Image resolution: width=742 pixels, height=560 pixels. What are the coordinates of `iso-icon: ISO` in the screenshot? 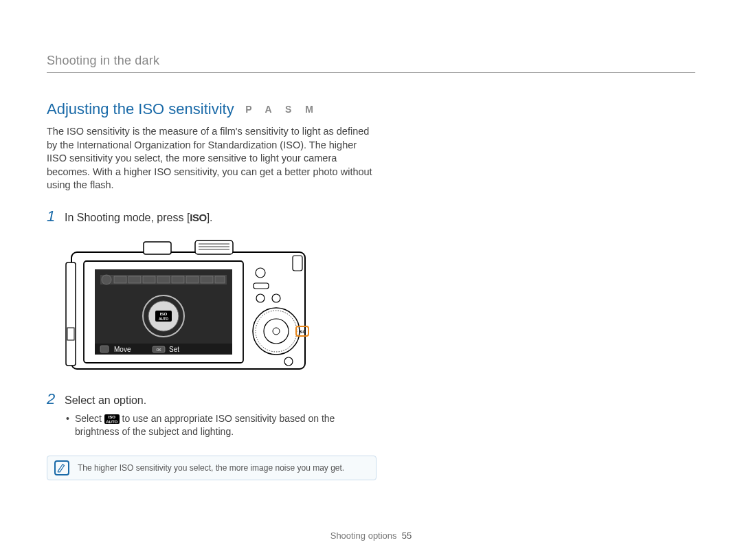 It's located at (198, 217).